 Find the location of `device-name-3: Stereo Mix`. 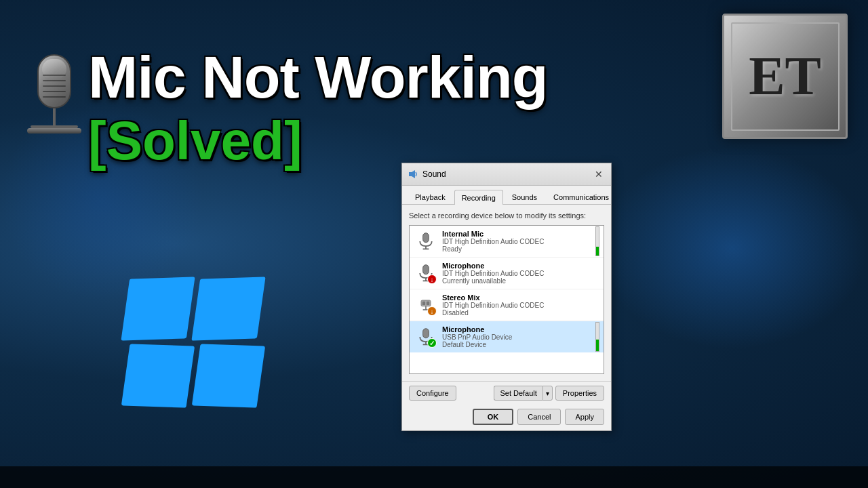

device-name-3: Stereo Mix is located at coordinates (520, 298).